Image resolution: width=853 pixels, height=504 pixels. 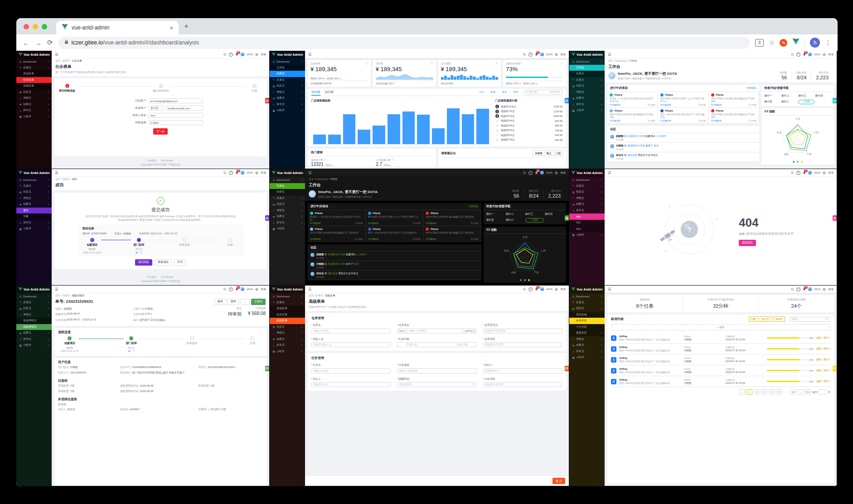 I want to click on browser-tab: vue-antd-admin ×, so click(x=117, y=28).